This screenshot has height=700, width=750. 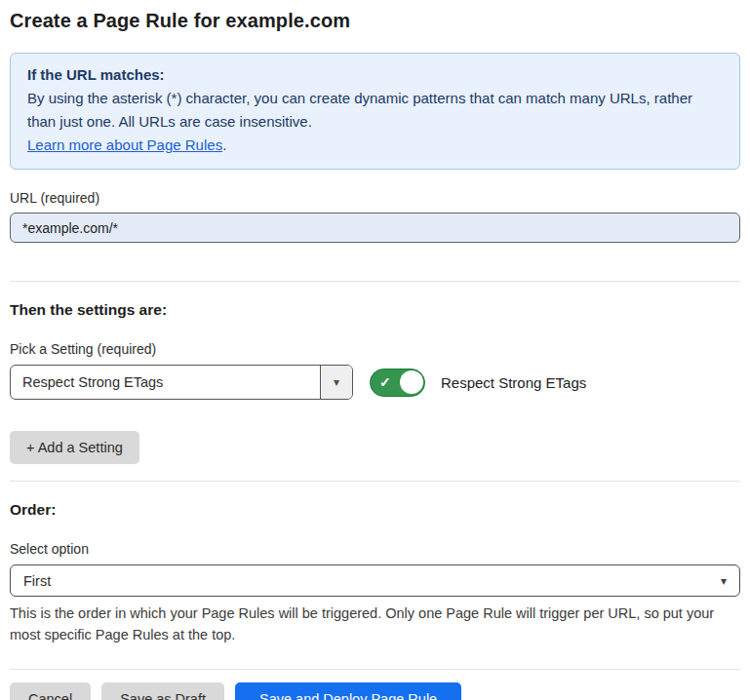 I want to click on setting-toggle: ✓, so click(x=398, y=382).